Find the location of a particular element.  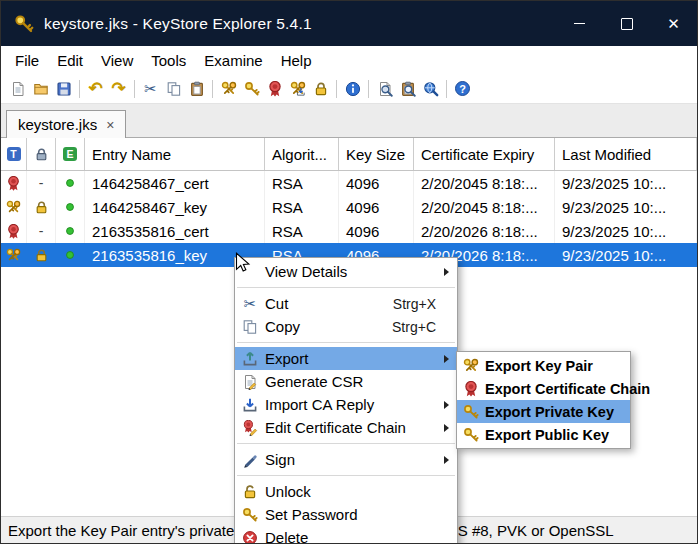

redo-button: ↷ is located at coordinates (118, 88).